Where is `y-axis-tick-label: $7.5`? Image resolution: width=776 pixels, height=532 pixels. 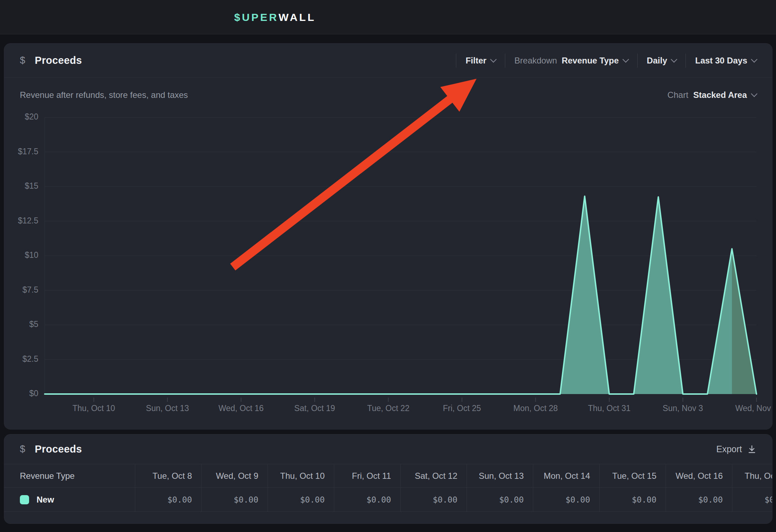
y-axis-tick-label: $7.5 is located at coordinates (31, 290).